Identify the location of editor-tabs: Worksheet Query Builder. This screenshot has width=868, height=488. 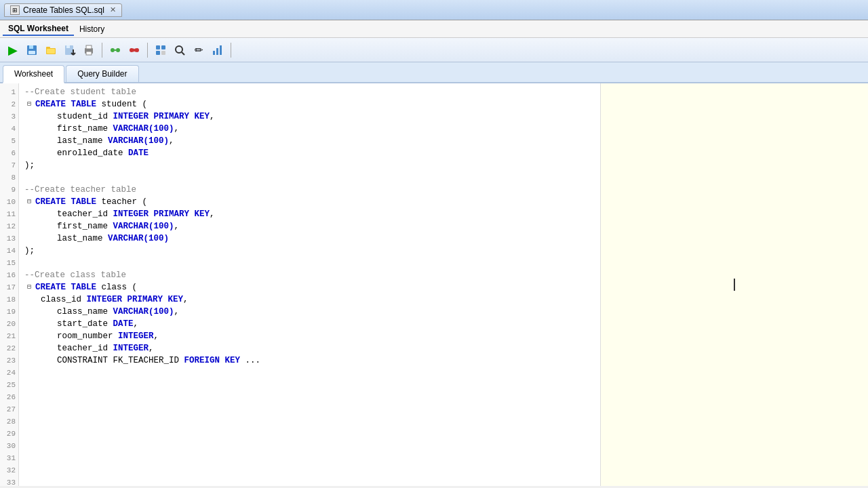
(434, 73).